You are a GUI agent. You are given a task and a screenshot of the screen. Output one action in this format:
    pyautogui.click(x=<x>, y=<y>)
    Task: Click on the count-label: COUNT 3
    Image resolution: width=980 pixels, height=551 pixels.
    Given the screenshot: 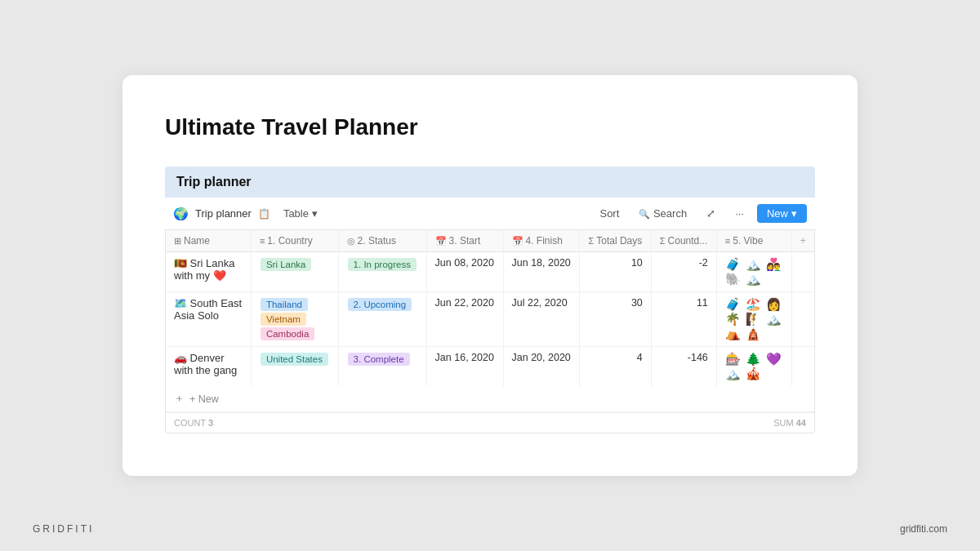 What is the action you would take?
    pyautogui.click(x=194, y=423)
    